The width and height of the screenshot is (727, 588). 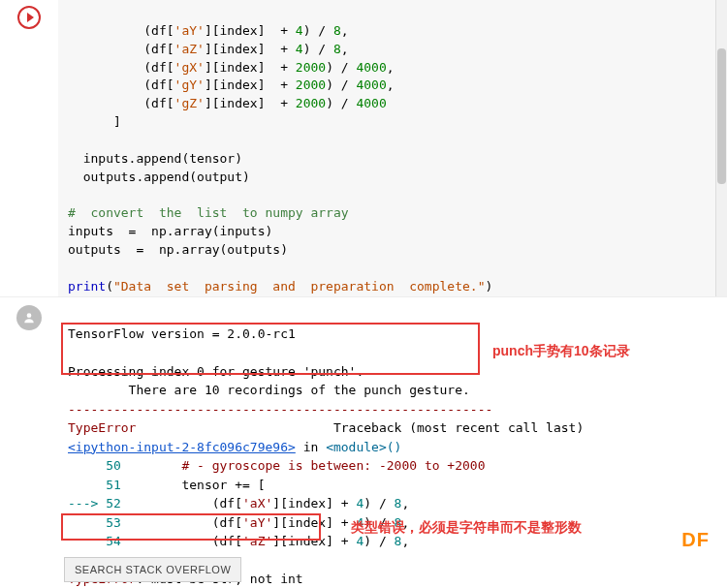 What do you see at coordinates (159, 176) in the screenshot?
I see `code-line: outputs.append(output)` at bounding box center [159, 176].